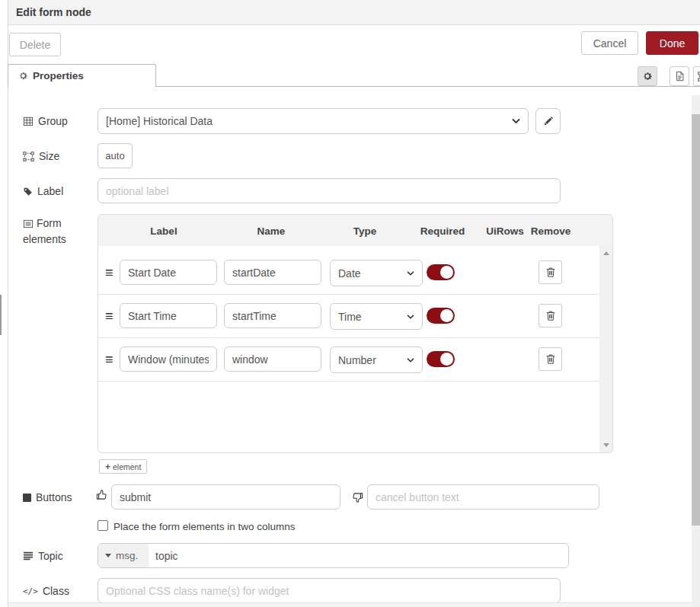  Describe the element at coordinates (548, 121) in the screenshot. I see `pencil-icon` at that location.